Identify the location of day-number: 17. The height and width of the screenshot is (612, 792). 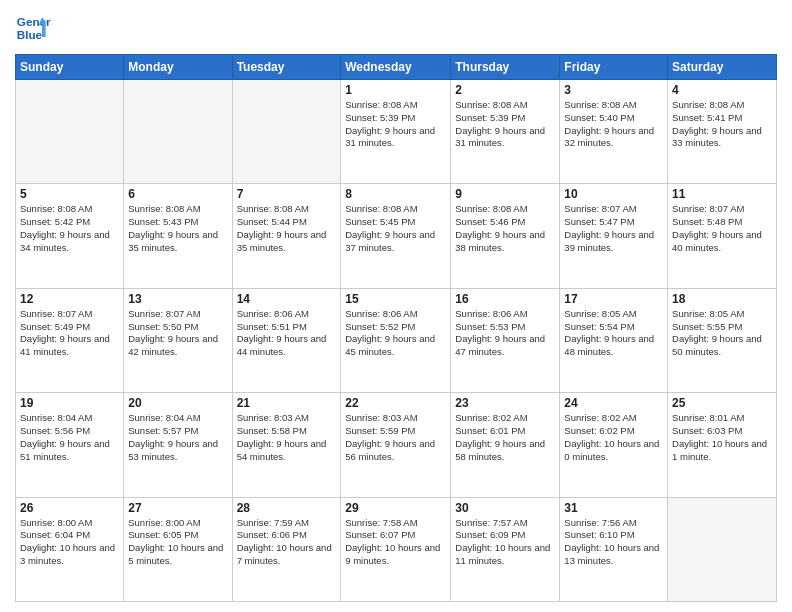
(614, 299).